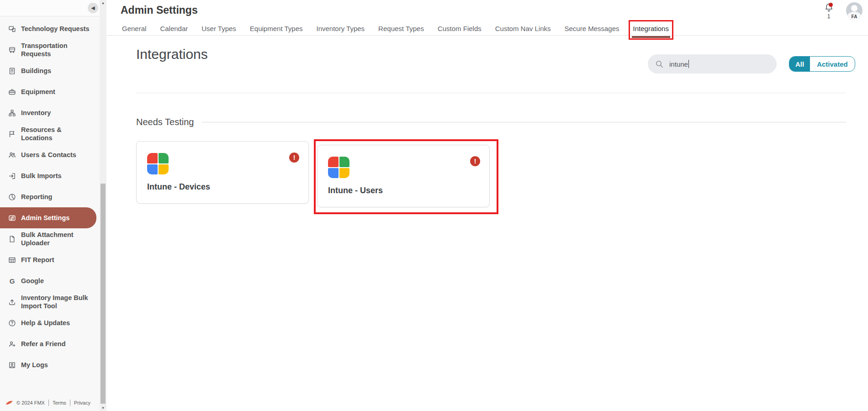 Image resolution: width=868 pixels, height=411 pixels. What do you see at coordinates (276, 28) in the screenshot?
I see `tab-equipment-types: Equipment Types` at bounding box center [276, 28].